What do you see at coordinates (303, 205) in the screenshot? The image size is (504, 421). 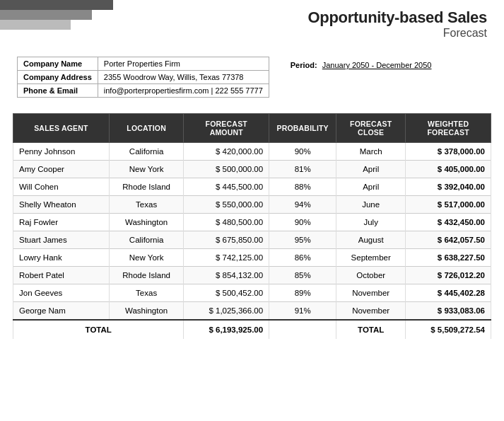 I see `cell-prob: 94%` at bounding box center [303, 205].